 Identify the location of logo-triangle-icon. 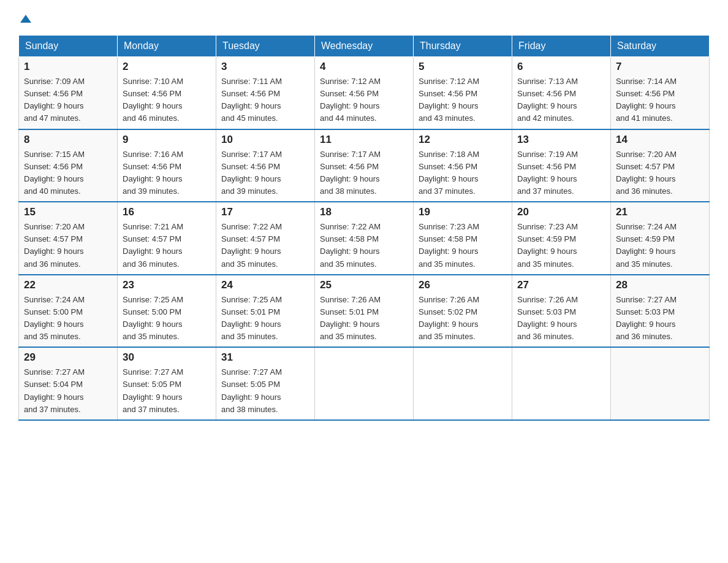
(26, 18).